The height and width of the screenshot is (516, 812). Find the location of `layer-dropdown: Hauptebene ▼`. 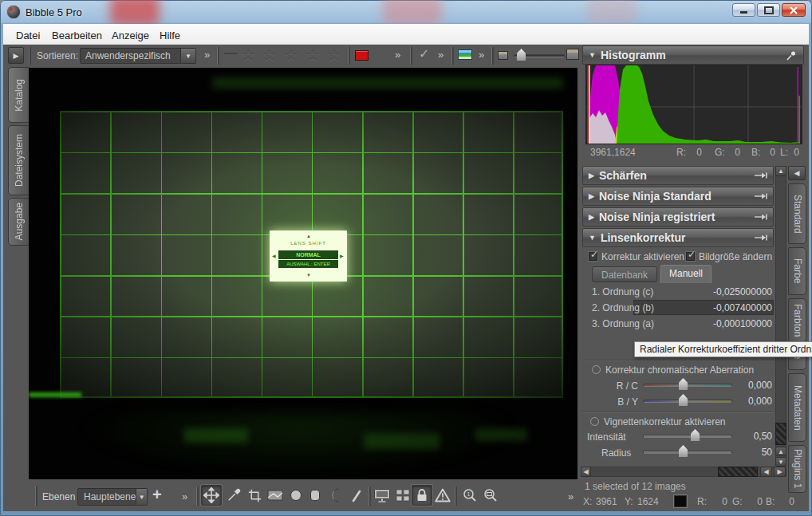

layer-dropdown: Hauptebene ▼ is located at coordinates (112, 497).